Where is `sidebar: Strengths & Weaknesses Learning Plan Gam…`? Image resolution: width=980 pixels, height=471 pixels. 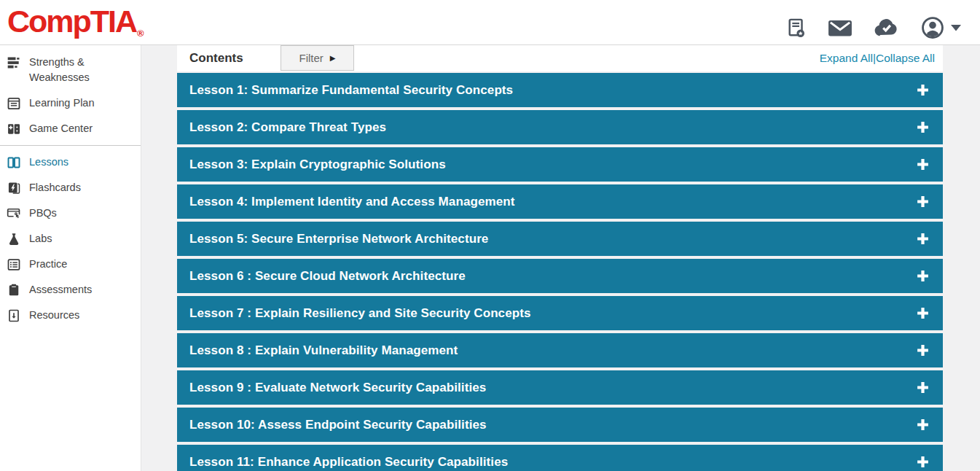 sidebar: Strengths & Weaknesses Learning Plan Gam… is located at coordinates (71, 258).